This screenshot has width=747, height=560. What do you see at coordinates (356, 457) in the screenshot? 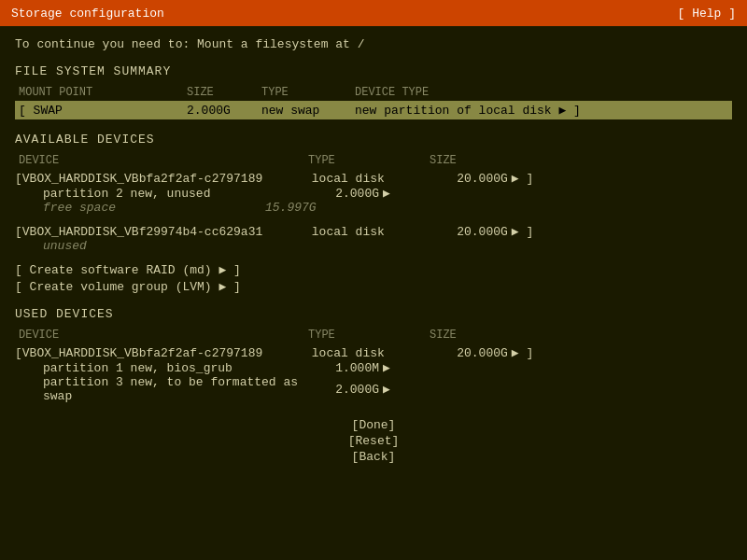
I see `back-bracket-open: [` at bounding box center [356, 457].